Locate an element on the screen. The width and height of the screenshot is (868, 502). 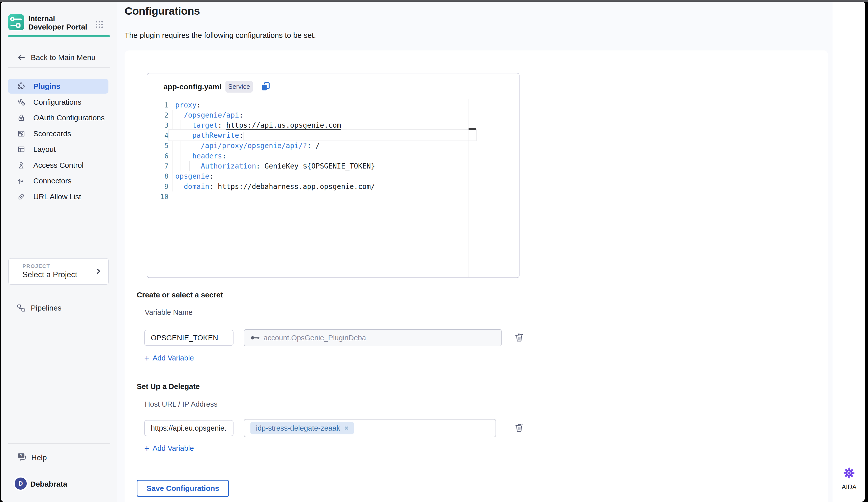
help-chat-icon: ? is located at coordinates (22, 457).